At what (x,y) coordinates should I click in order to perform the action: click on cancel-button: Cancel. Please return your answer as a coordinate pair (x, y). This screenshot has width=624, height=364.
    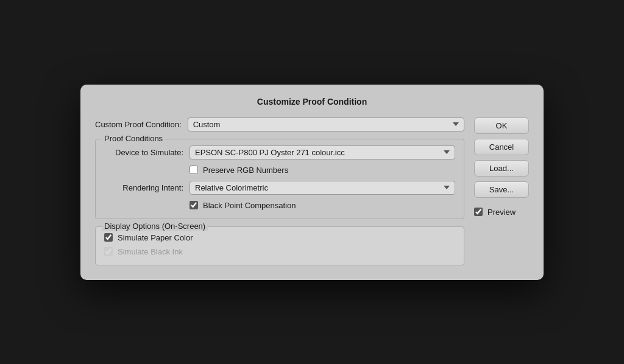
    Looking at the image, I should click on (502, 147).